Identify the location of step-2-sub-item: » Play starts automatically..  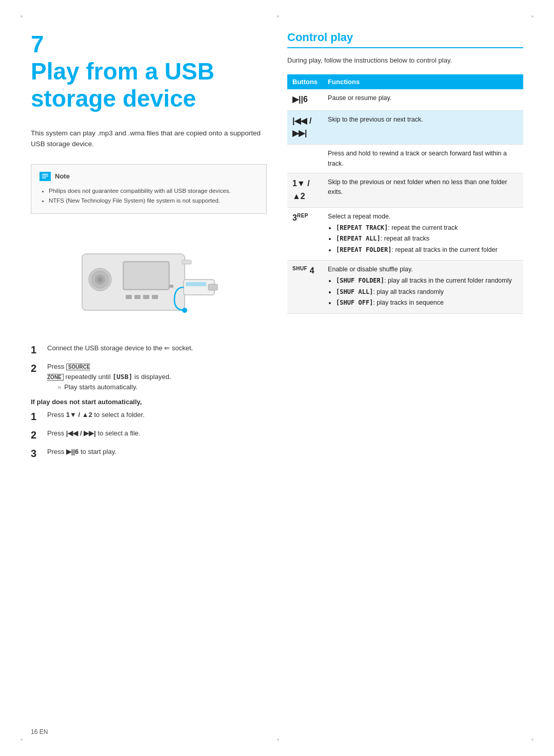
(114, 387).